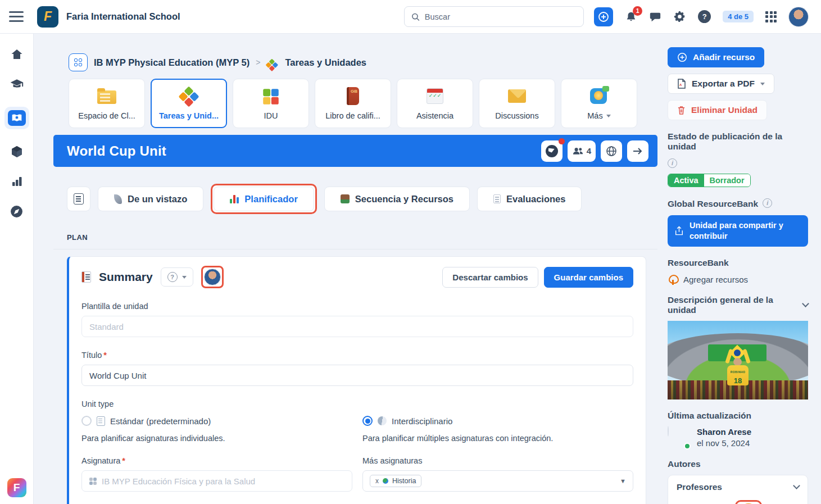 The height and width of the screenshot is (504, 821). Describe the element at coordinates (357, 375) in the screenshot. I see `title-input` at that location.